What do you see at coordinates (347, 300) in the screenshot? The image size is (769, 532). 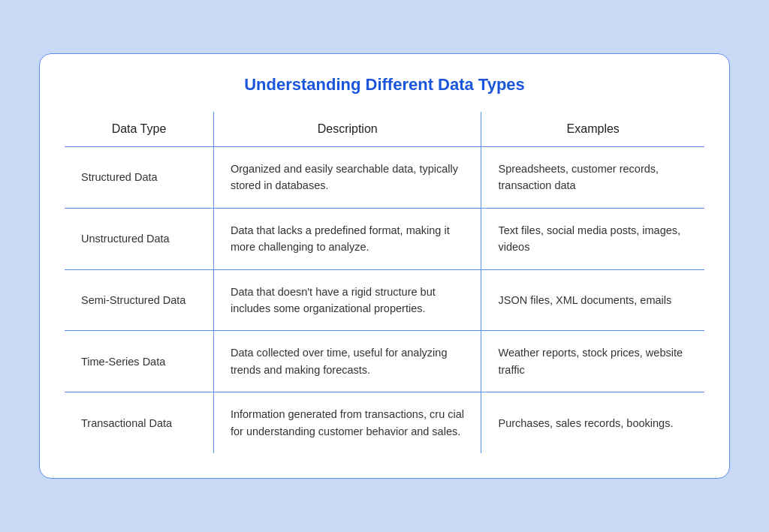 I see `cell-description: Data that doesn't have a rigid structure…` at bounding box center [347, 300].